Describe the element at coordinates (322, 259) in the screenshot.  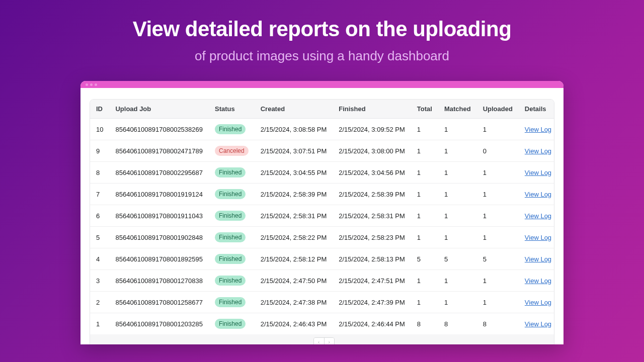
I see `table-row: 4856406100891708001892595Finished2/15/20…` at that location.